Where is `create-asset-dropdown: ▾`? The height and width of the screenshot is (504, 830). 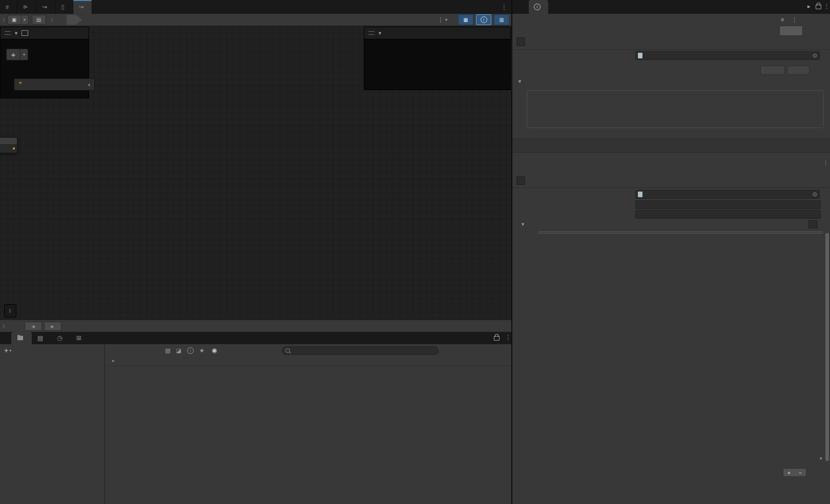
create-asset-dropdown: ▾ is located at coordinates (10, 350).